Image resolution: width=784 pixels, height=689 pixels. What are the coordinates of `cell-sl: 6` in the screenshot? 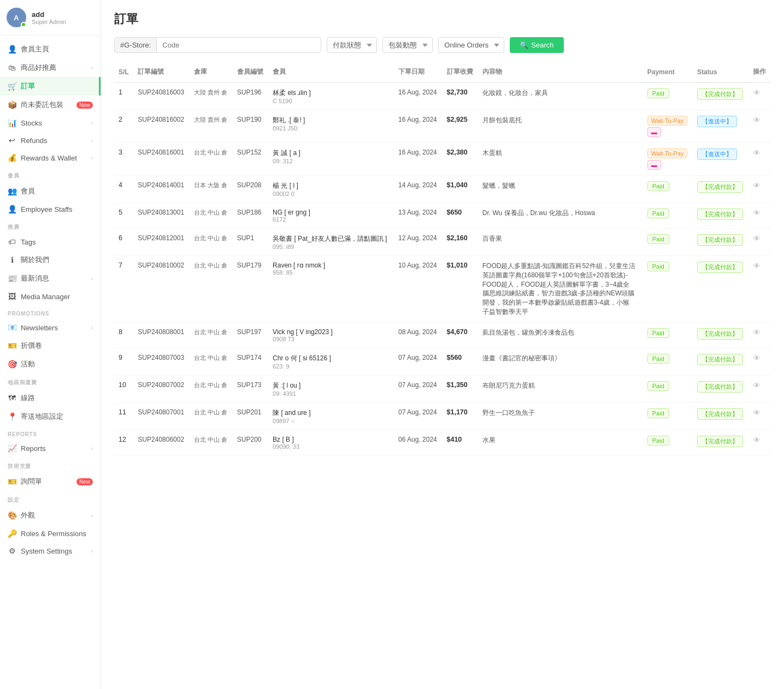 It's located at (123, 242).